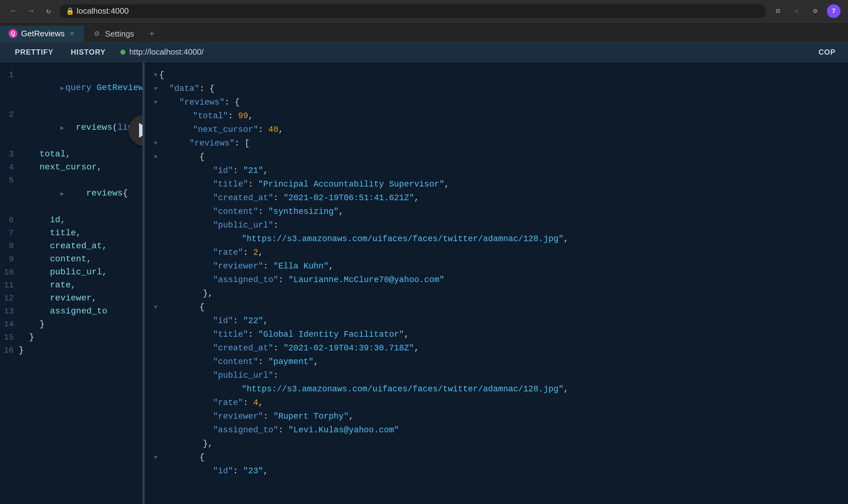  Describe the element at coordinates (70, 246) in the screenshot. I see `query-line-8: 8 created_at,` at that location.